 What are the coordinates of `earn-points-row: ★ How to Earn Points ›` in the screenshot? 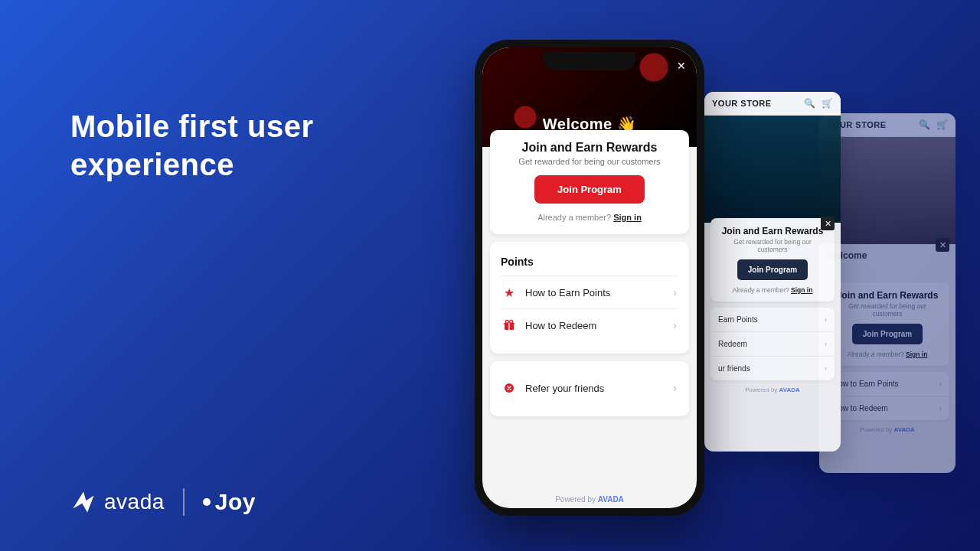 It's located at (590, 292).